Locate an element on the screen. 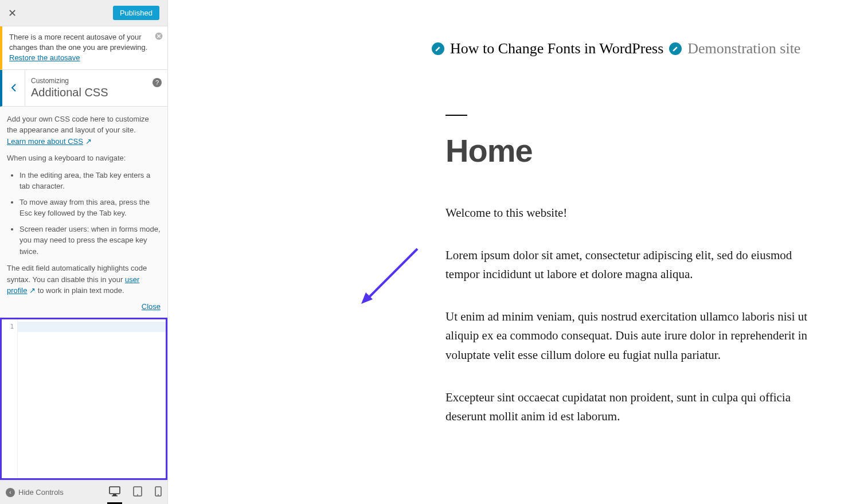  help-item-2: To move away from this area, press the E… is located at coordinates (90, 208).